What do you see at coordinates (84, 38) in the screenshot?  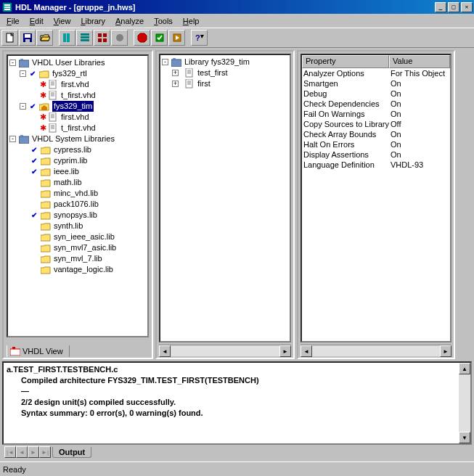 I see `tool-b-button` at bounding box center [84, 38].